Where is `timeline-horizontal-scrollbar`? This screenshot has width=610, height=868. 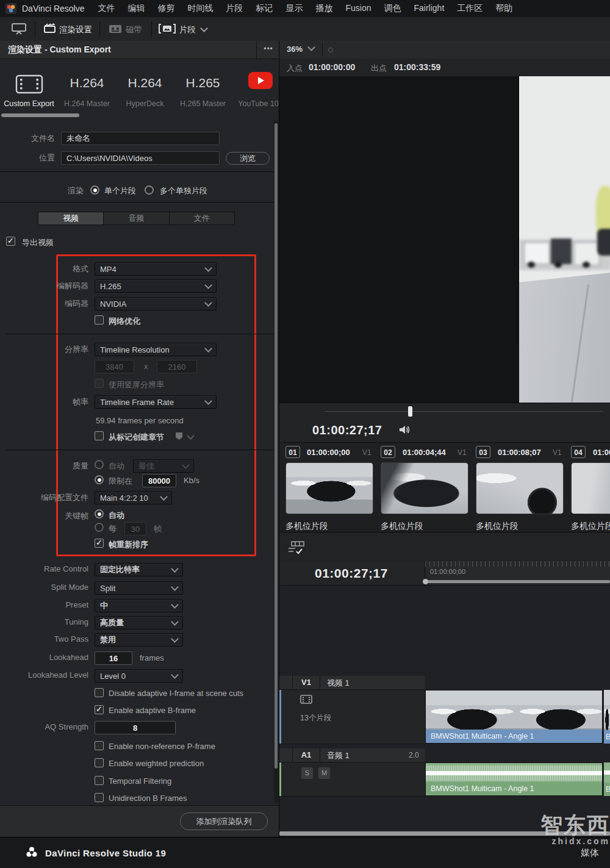 timeline-horizontal-scrollbar is located at coordinates (445, 833).